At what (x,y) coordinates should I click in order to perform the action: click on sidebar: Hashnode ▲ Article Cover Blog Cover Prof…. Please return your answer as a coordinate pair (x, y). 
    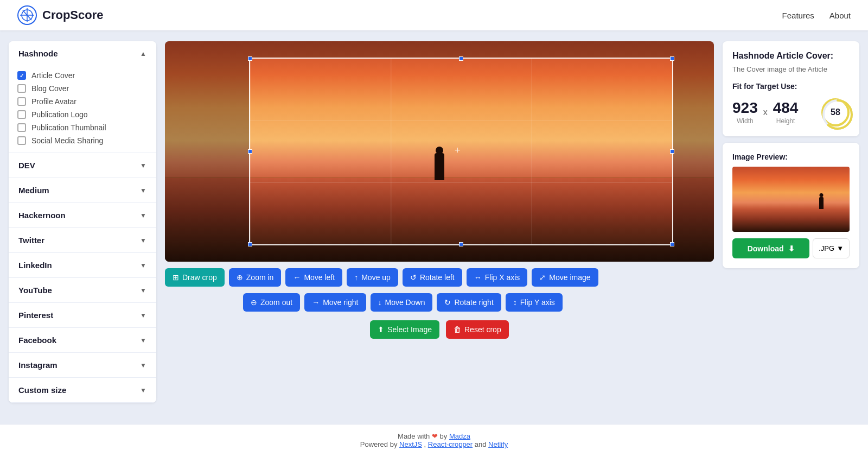
    Looking at the image, I should click on (82, 222).